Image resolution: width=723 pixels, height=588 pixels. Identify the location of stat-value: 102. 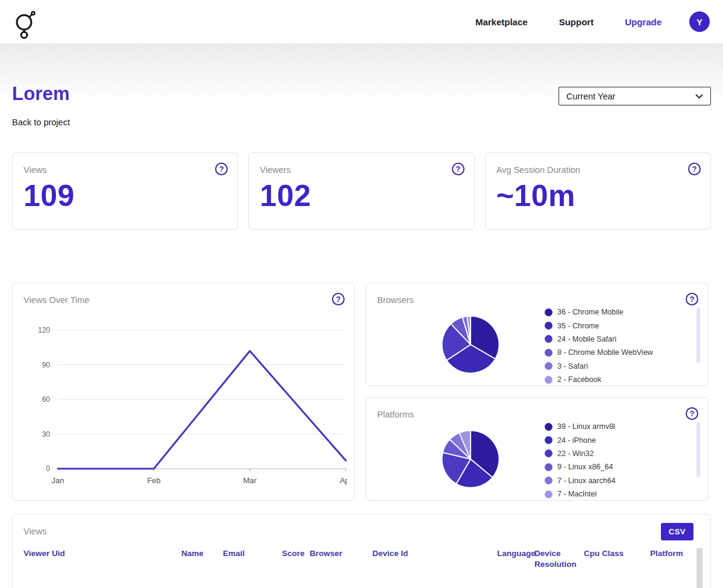
(362, 196).